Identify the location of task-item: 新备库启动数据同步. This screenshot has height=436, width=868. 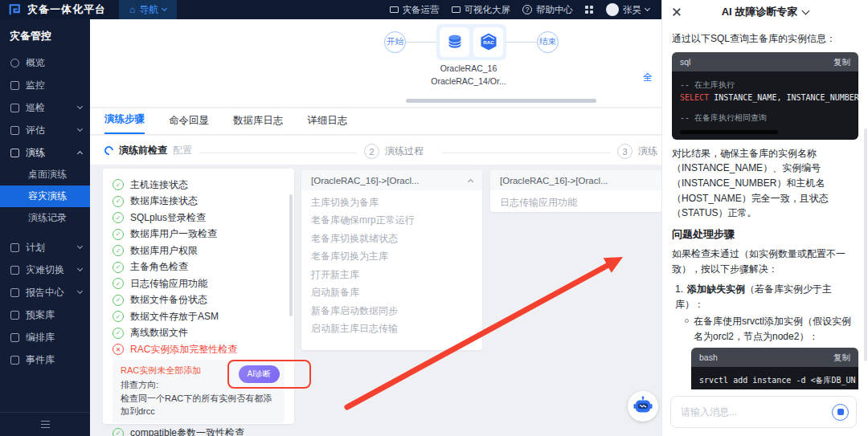
(392, 312).